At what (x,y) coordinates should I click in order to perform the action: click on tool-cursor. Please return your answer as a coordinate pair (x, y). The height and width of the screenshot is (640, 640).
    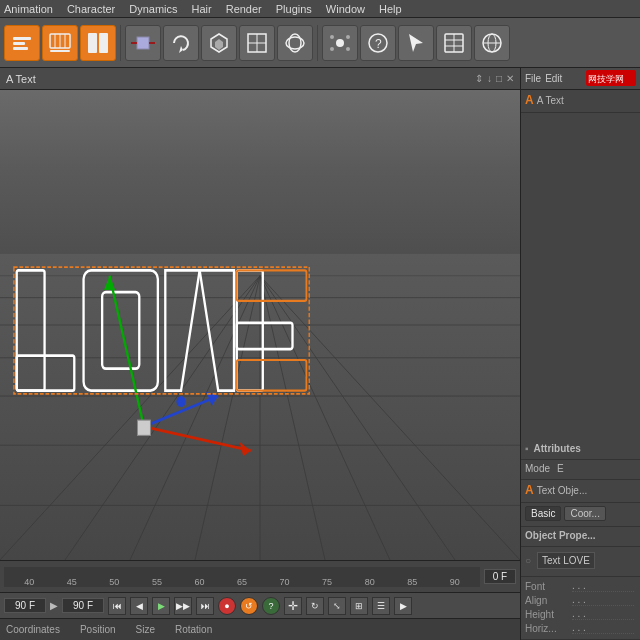
    Looking at the image, I should click on (416, 43).